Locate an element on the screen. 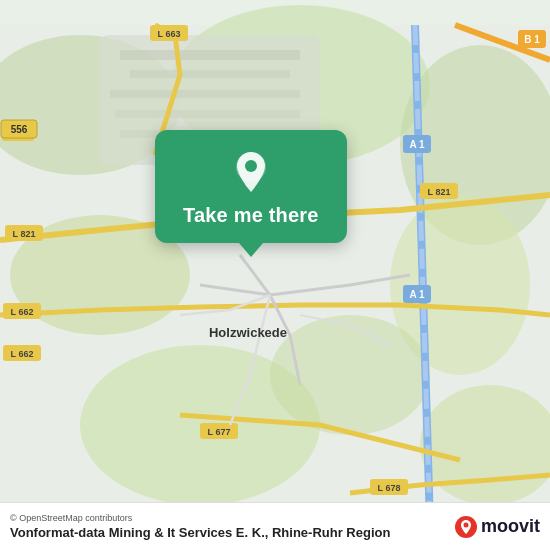 The width and height of the screenshot is (550, 550). osm-credit: © OpenStreetMap contributors is located at coordinates (200, 518).